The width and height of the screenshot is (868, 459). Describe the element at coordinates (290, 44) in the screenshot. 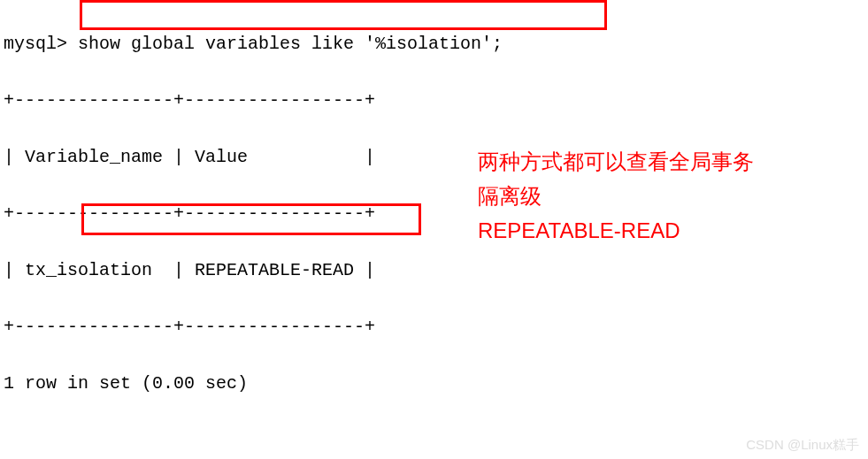

I see `sql-command-1: show global variables like '%isolation';` at that location.